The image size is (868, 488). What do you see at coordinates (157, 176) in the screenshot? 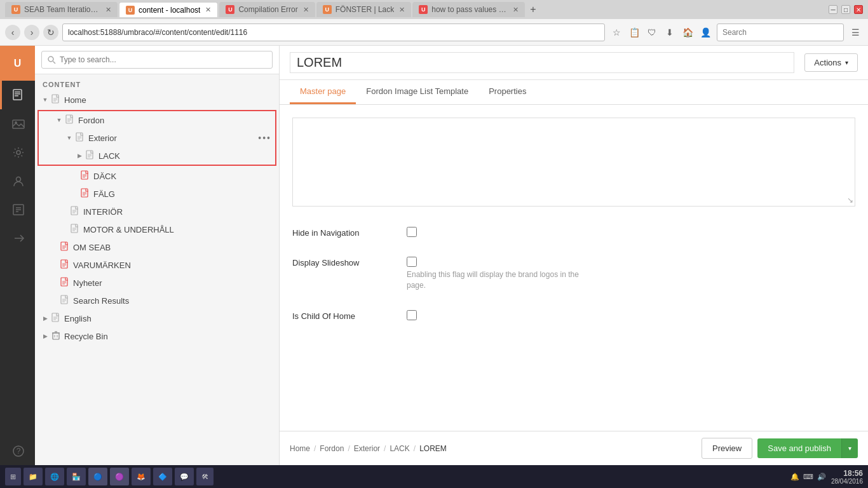
I see `tree-item-dack: DÄCK` at bounding box center [157, 176].